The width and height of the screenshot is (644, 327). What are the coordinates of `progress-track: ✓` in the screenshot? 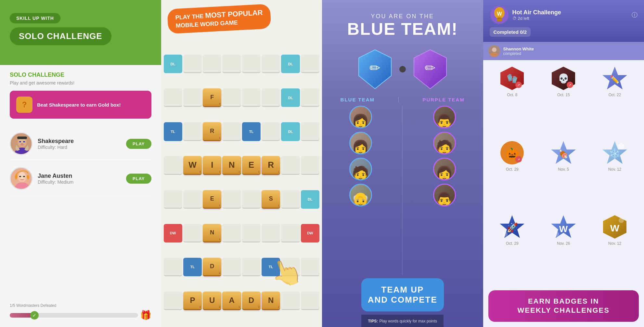 It's located at (74, 315).